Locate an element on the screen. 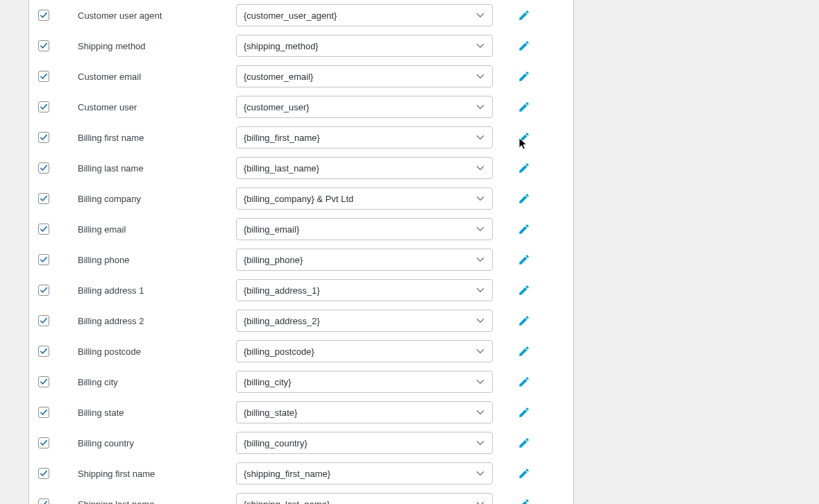 This screenshot has width=819, height=504. field-row: Billing email{billing_email} is located at coordinates (301, 229).